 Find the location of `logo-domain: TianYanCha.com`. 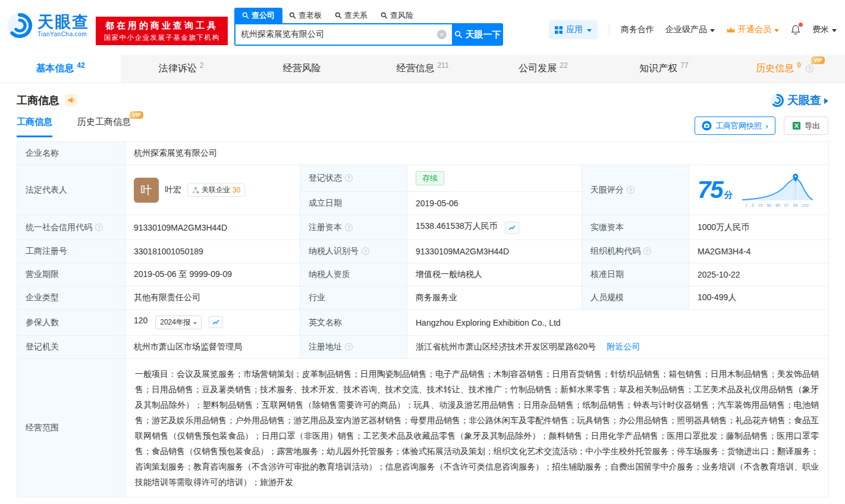

logo-domain: TianYanCha.com is located at coordinates (63, 34).